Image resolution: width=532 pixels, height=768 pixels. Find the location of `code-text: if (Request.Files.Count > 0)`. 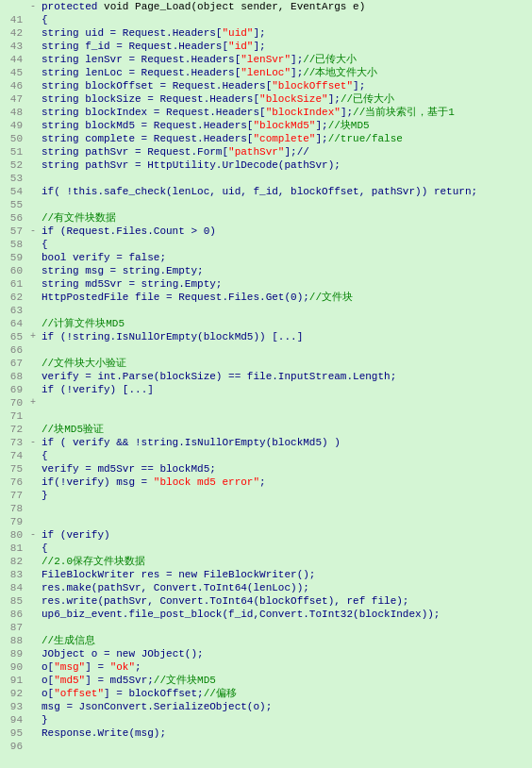

code-text: if (Request.Files.Count > 0) is located at coordinates (128, 231).